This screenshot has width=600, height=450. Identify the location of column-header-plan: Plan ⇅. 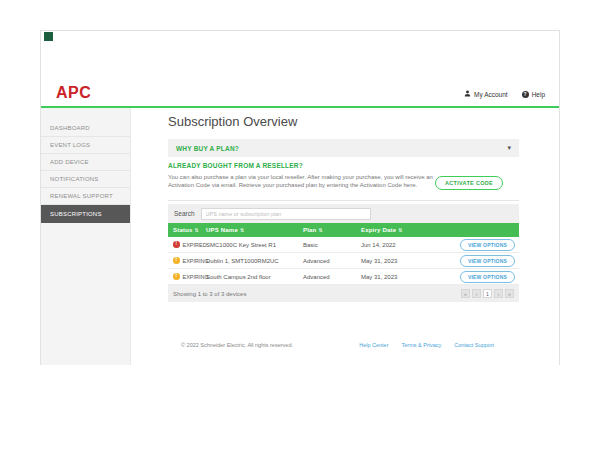
(332, 230).